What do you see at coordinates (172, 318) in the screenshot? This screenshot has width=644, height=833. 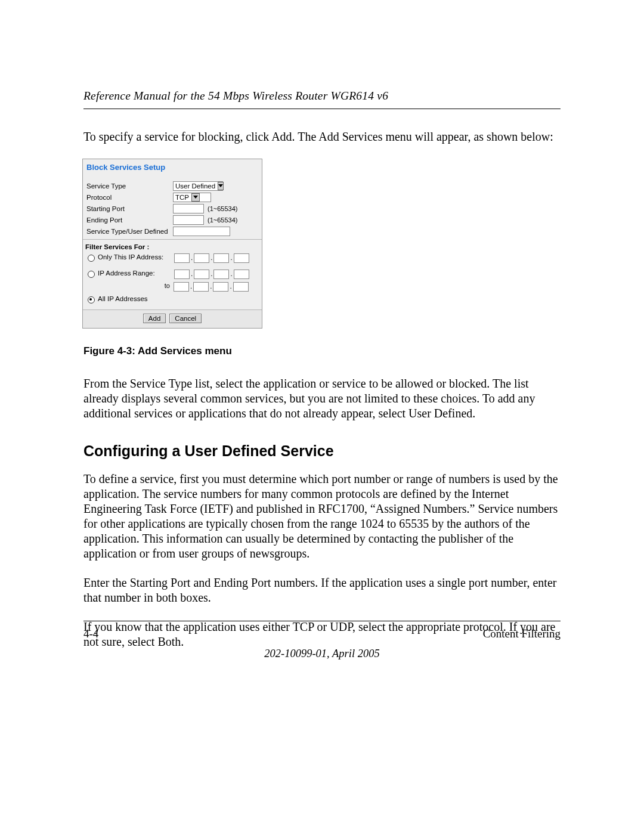 I see `button-row: Add Cancel` at bounding box center [172, 318].